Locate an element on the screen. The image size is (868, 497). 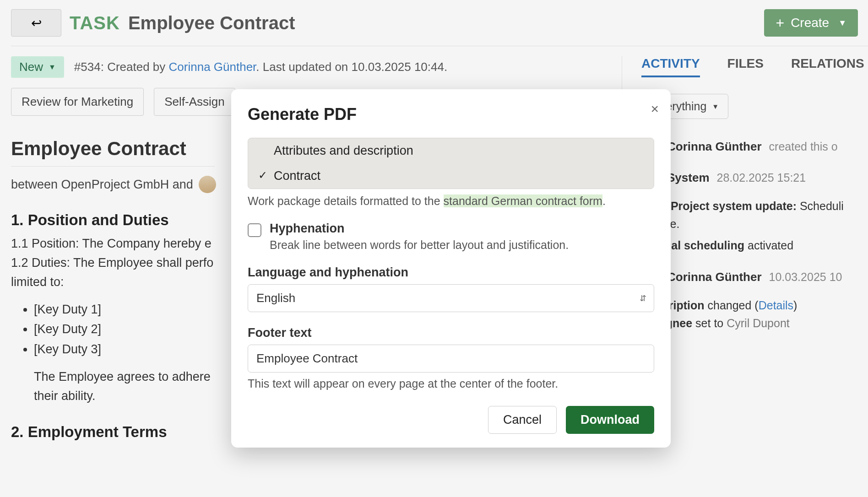
activity-item: Corinna Günther 10.03.2025 10 is located at coordinates (754, 277).